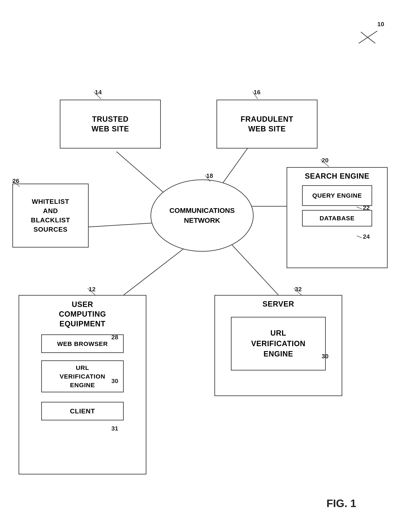  I want to click on web-browser-label: WEB BROWSER, so click(83, 344).